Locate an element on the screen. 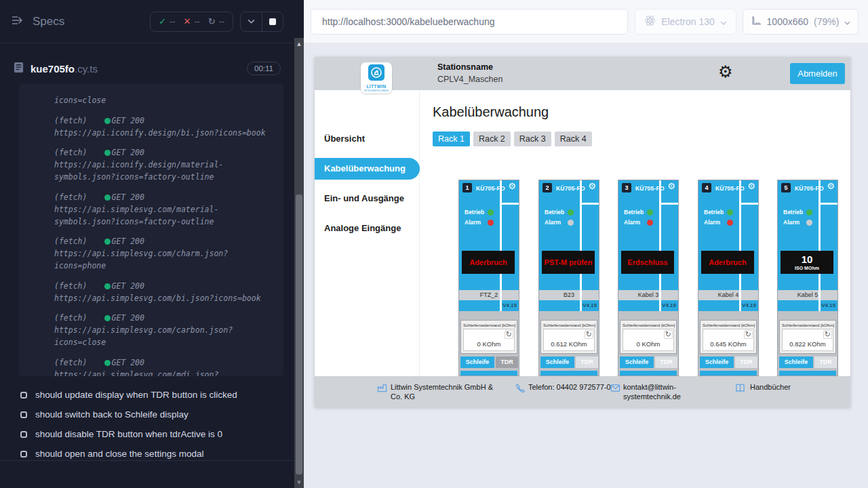 The image size is (868, 488). sidebar-item: Kabelüberwachung is located at coordinates (368, 169).